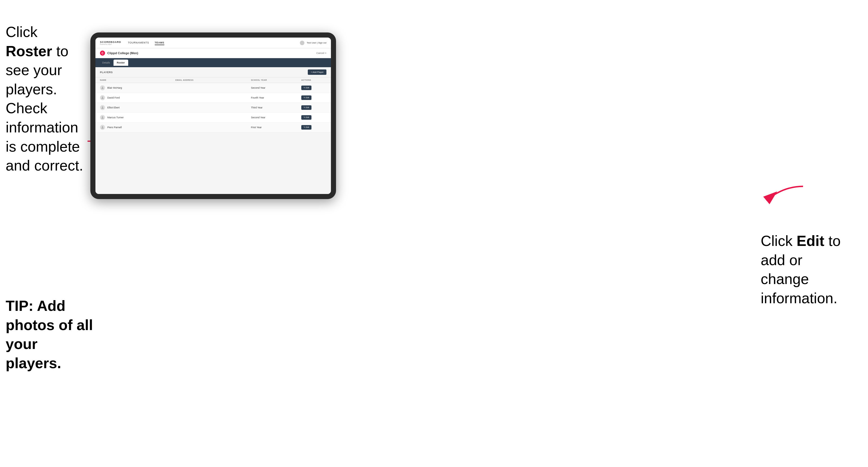 The image size is (868, 467). Describe the element at coordinates (314, 80) in the screenshot. I see `col-actions: ACTIONS` at that location.